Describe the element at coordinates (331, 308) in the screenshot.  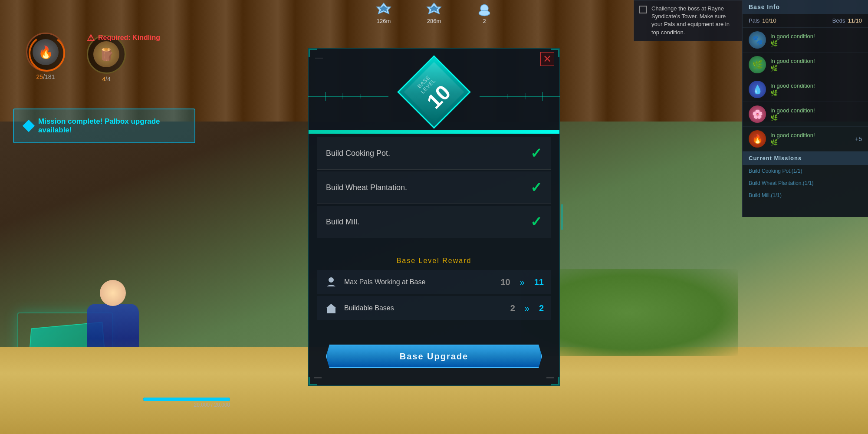
I see `reward-icon-bases` at that location.